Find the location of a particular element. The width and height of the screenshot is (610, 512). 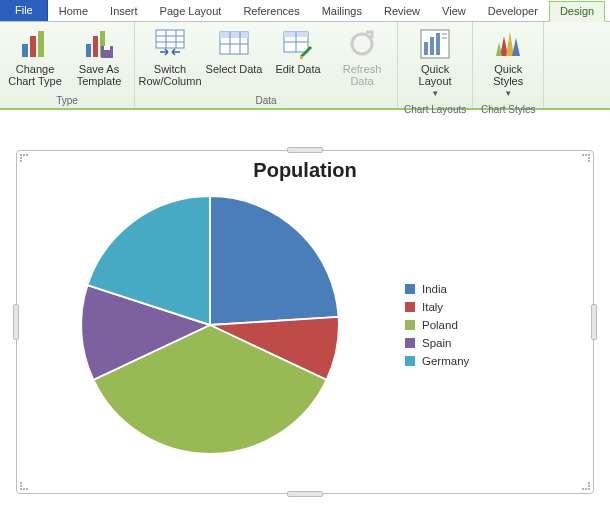

label: Select Data is located at coordinates (234, 69).